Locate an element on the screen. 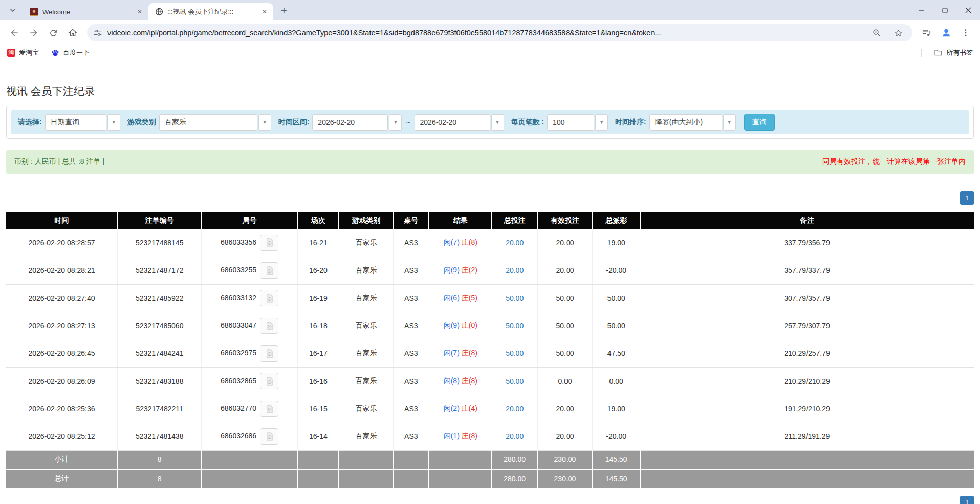 The image size is (980, 504). cell-session: 16-21 is located at coordinates (318, 243).